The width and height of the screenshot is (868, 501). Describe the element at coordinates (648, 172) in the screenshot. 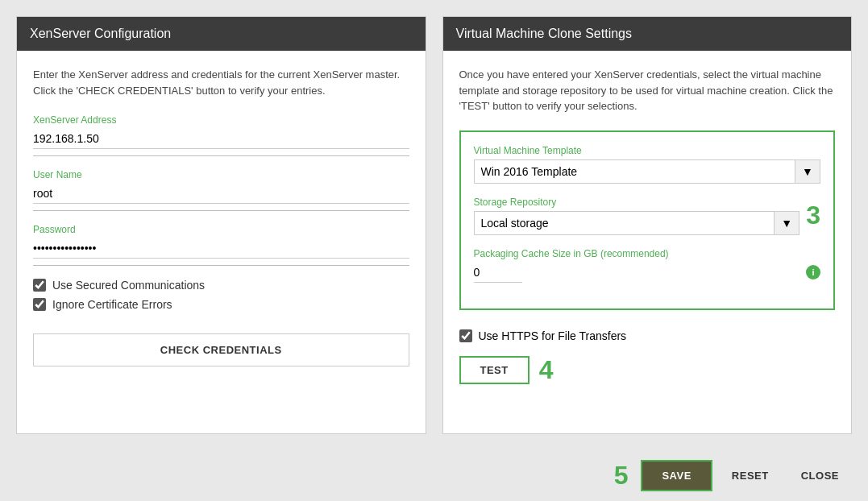

I see `vm-template-select: Win 2016 Template` at that location.